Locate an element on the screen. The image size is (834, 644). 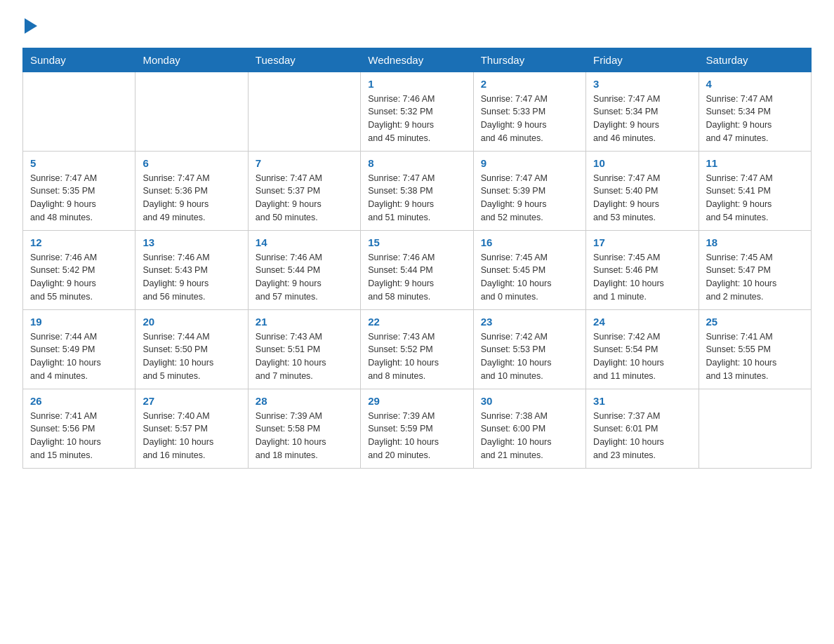
calendar-day-cell: 19Sunrise: 7:44 AM Sunset: 5:49 PM Dayli… is located at coordinates (79, 349).